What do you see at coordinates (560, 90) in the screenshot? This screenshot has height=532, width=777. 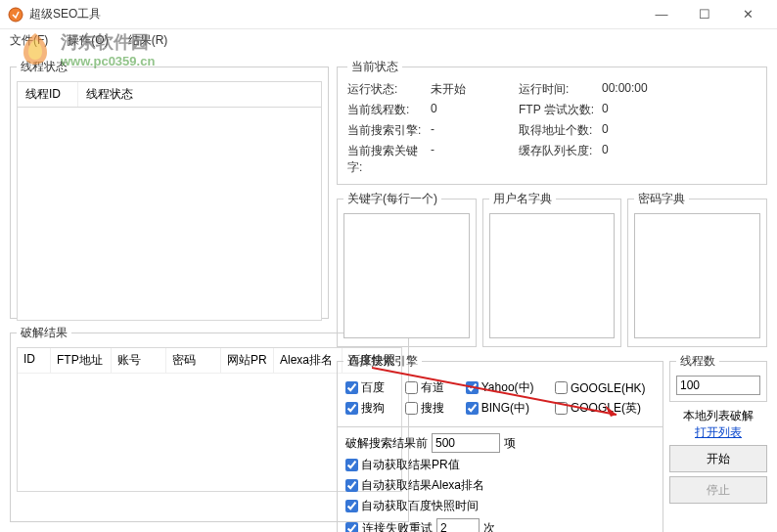 I see `lbl-run-time: 运行时间:` at bounding box center [560, 90].